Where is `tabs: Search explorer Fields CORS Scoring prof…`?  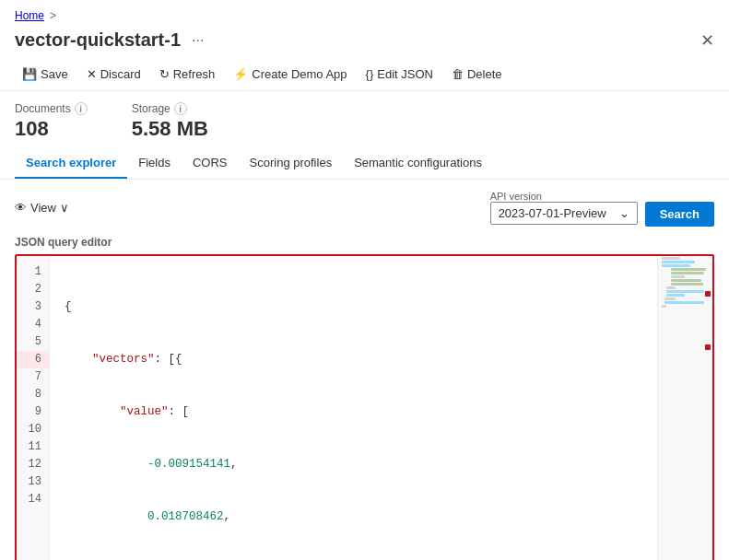
tabs: Search explorer Fields CORS Scoring prof… is located at coordinates (365, 164).